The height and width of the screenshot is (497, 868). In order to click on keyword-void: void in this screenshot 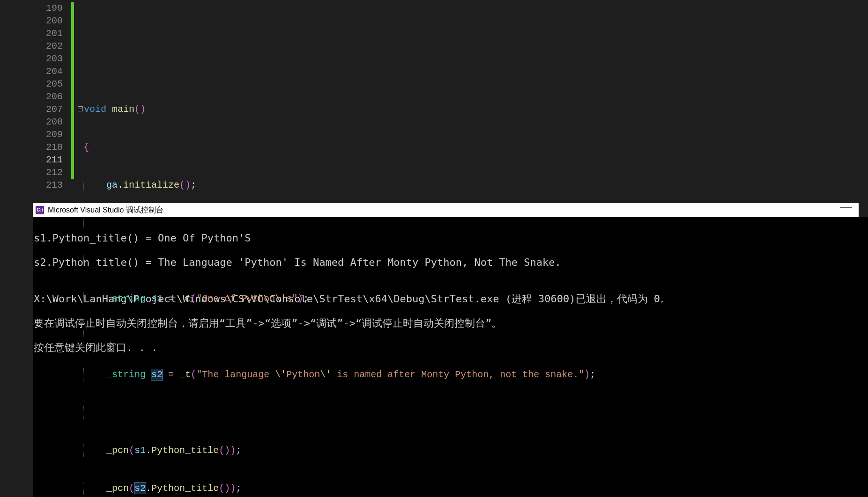, I will do `click(95, 110)`.